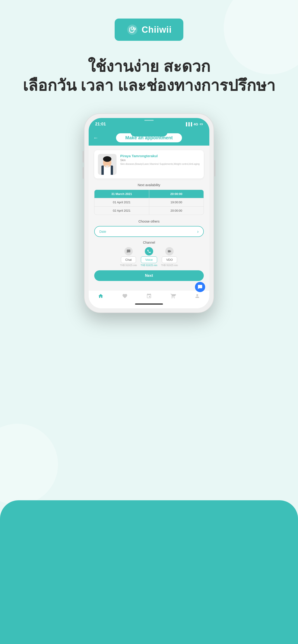  What do you see at coordinates (129, 251) in the screenshot?
I see `chat-icon` at bounding box center [129, 251].